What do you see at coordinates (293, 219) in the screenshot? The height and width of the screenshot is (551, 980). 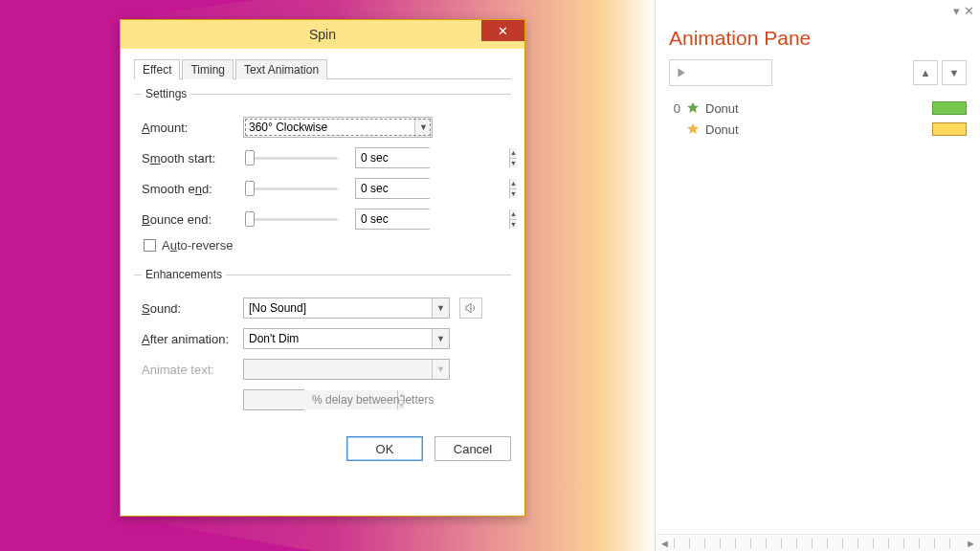 I see `bounce-end-slider` at bounding box center [293, 219].